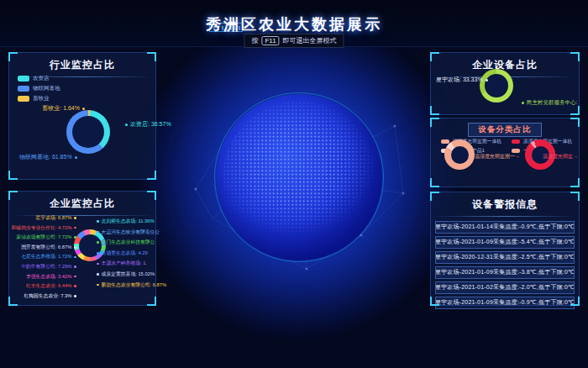  I want to click on chart-label: 中奶牛有限公司: 7.29%, so click(49, 267).